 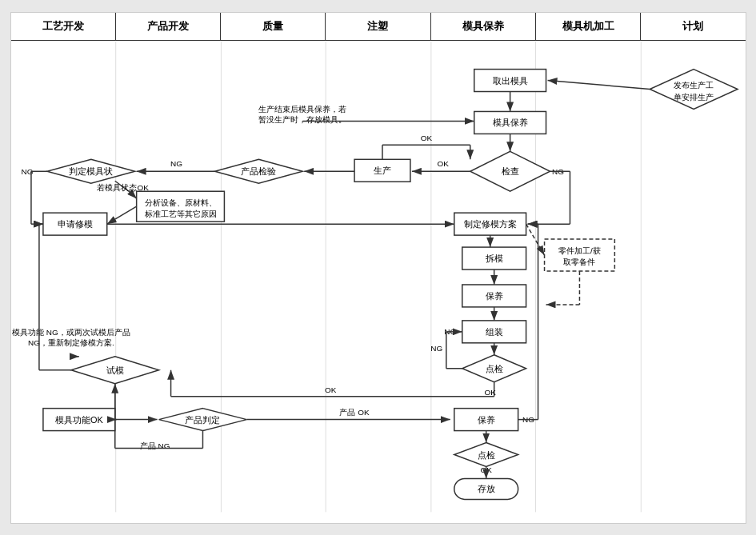 I want to click on annotation1-line2: 暂没生产时，存放模具。, so click(x=302, y=118).